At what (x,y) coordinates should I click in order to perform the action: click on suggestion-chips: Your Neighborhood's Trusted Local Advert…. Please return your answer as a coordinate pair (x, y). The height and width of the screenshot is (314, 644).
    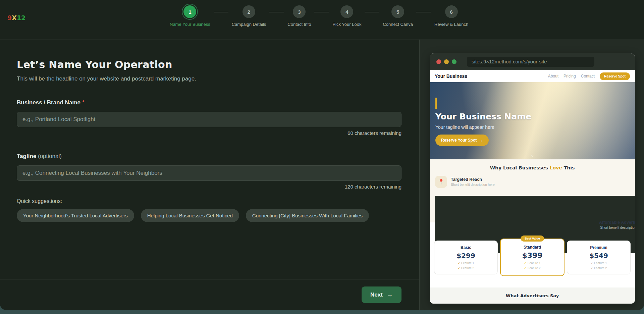
    Looking at the image, I should click on (209, 215).